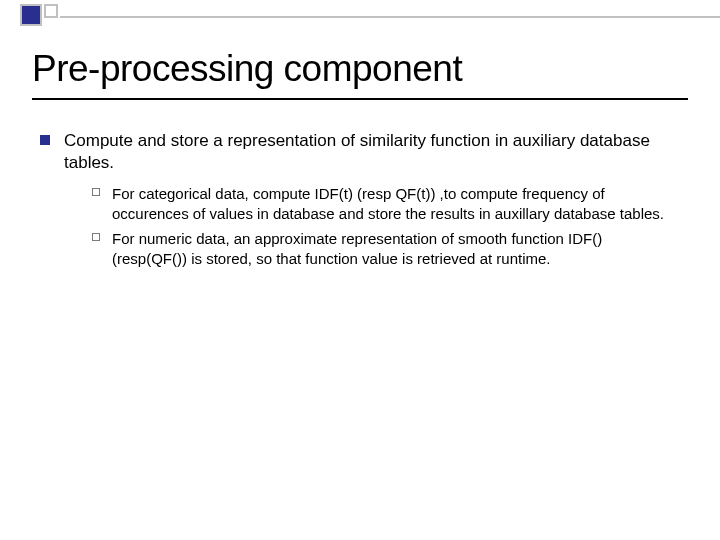 This screenshot has width=720, height=540. What do you see at coordinates (386, 248) in the screenshot?
I see `sub-bullet-row: For numeric data, an approximate represe…` at bounding box center [386, 248].